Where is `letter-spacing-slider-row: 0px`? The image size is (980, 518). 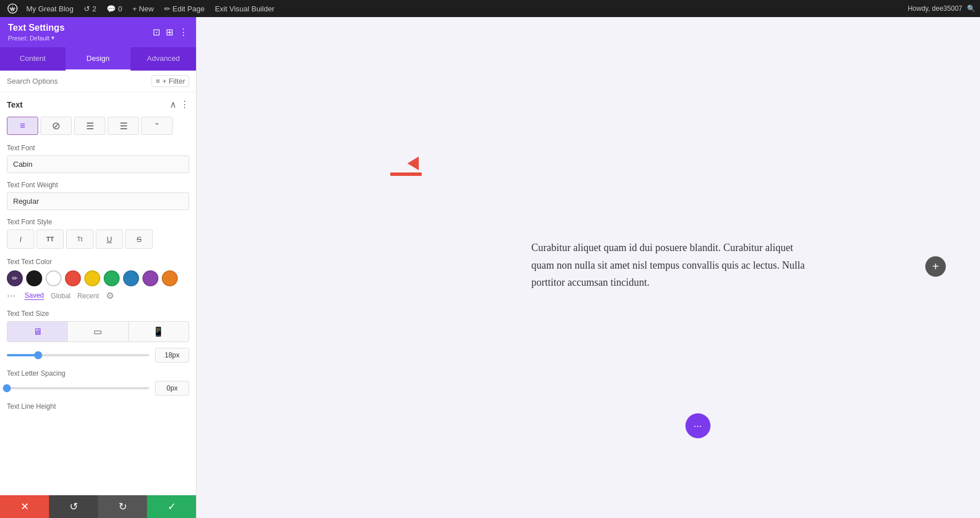
letter-spacing-slider-row: 0px is located at coordinates (98, 388).